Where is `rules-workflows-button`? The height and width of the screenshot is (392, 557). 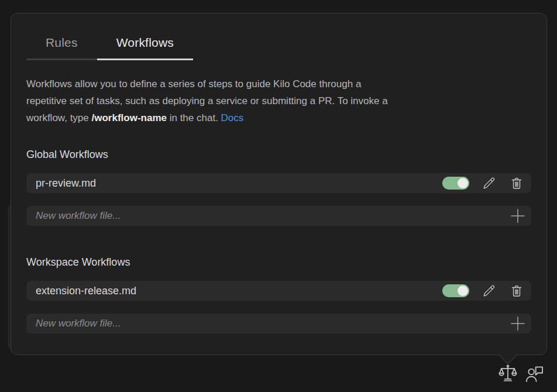 rules-workflows-button is located at coordinates (508, 374).